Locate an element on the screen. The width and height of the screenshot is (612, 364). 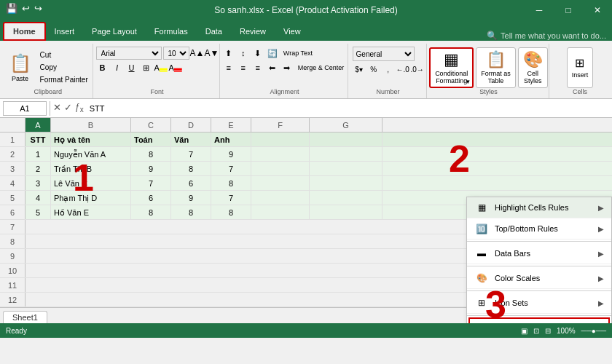
col-header-a: A is located at coordinates (38, 125).